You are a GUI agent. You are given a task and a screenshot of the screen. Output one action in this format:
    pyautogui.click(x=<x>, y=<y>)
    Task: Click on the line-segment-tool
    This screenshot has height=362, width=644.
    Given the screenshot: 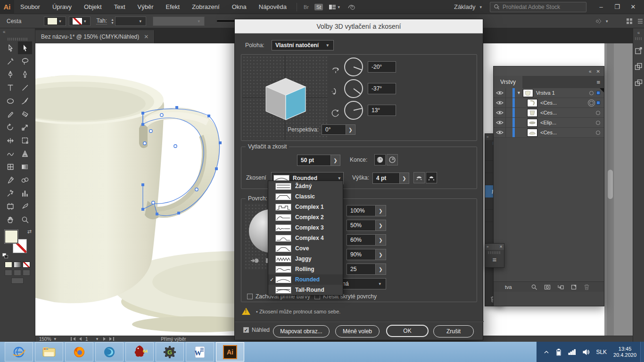 What is the action you would take?
    pyautogui.click(x=25, y=88)
    